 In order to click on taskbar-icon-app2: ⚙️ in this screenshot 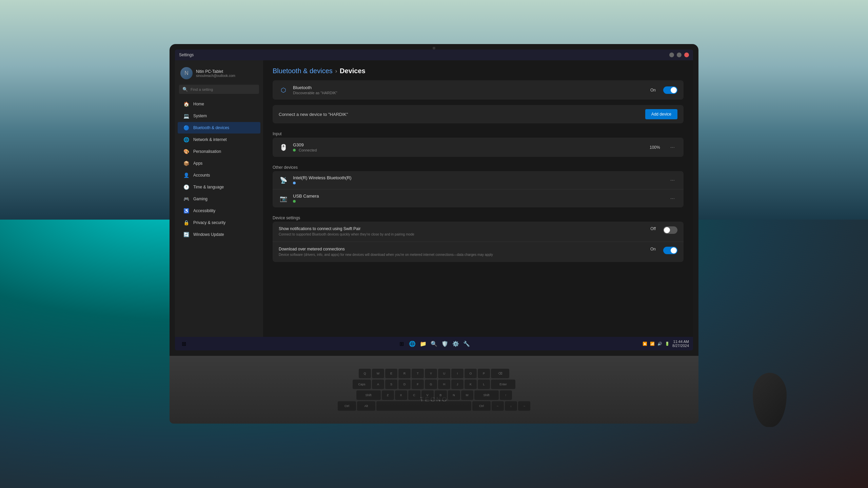, I will do `click(456, 344)`.